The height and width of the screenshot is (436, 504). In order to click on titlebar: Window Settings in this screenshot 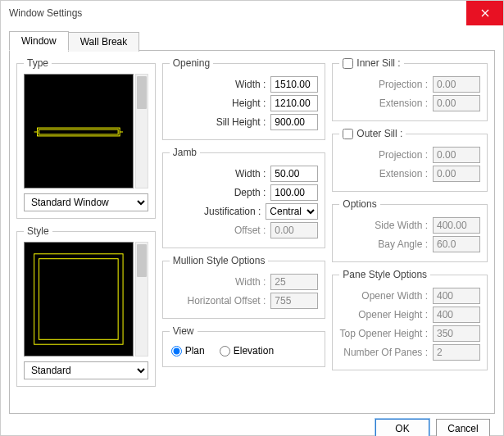, I will do `click(252, 13)`.